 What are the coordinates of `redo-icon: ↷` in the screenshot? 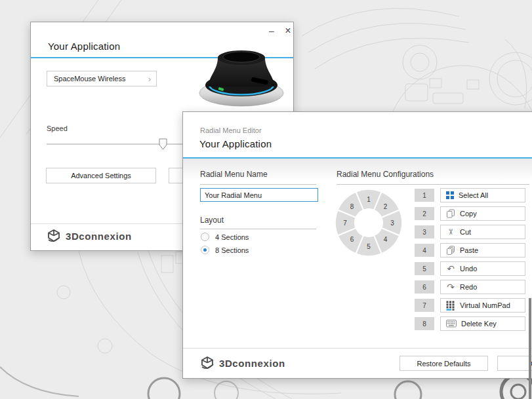 It's located at (451, 287).